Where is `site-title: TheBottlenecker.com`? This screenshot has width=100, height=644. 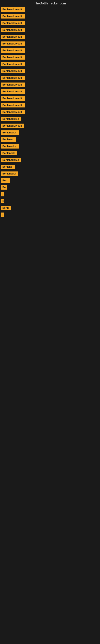
site-title: TheBottlenecker.com is located at coordinates (50, 3).